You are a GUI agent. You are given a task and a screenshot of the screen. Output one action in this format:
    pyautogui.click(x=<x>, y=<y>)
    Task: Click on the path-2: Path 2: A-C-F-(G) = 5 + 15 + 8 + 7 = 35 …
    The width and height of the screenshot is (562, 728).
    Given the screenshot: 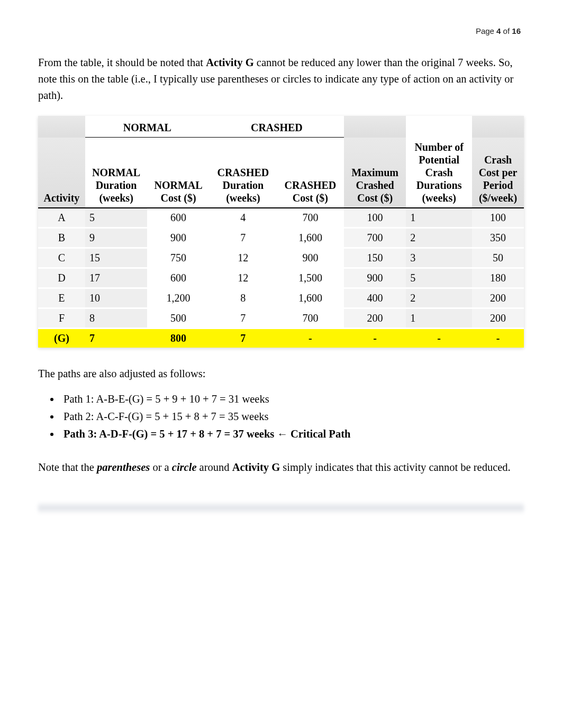 What is the action you would take?
    pyautogui.click(x=166, y=416)
    